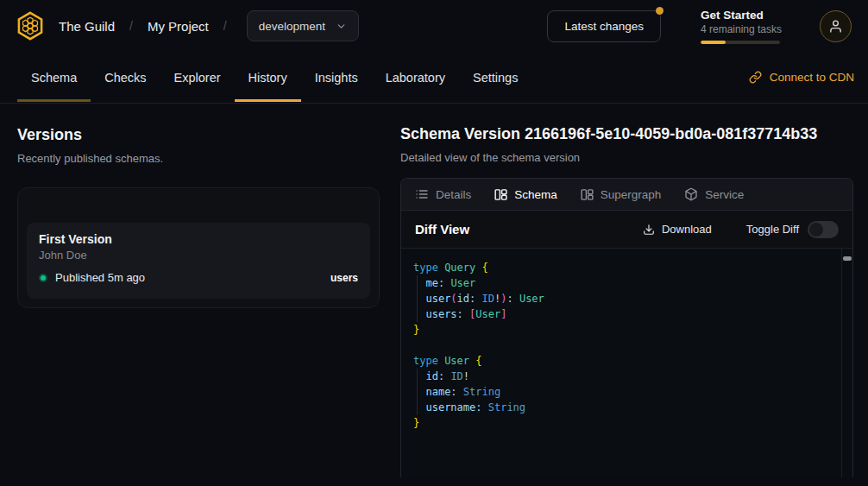 Image resolution: width=868 pixels, height=486 pixels. Describe the element at coordinates (536, 195) in the screenshot. I see `detail-tab-label: Schema` at that location.